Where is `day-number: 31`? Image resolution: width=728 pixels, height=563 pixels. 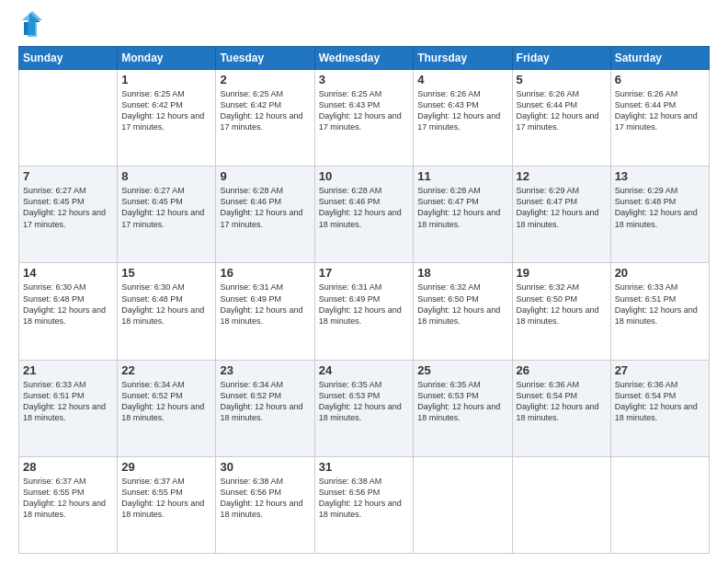
day-number: 31 is located at coordinates (364, 467).